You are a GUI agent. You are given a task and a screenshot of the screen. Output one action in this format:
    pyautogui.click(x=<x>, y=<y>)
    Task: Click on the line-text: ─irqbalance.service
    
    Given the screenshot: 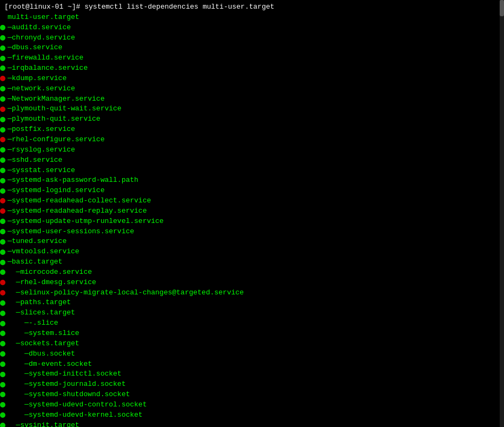 What is the action you would take?
    pyautogui.click(x=48, y=68)
    